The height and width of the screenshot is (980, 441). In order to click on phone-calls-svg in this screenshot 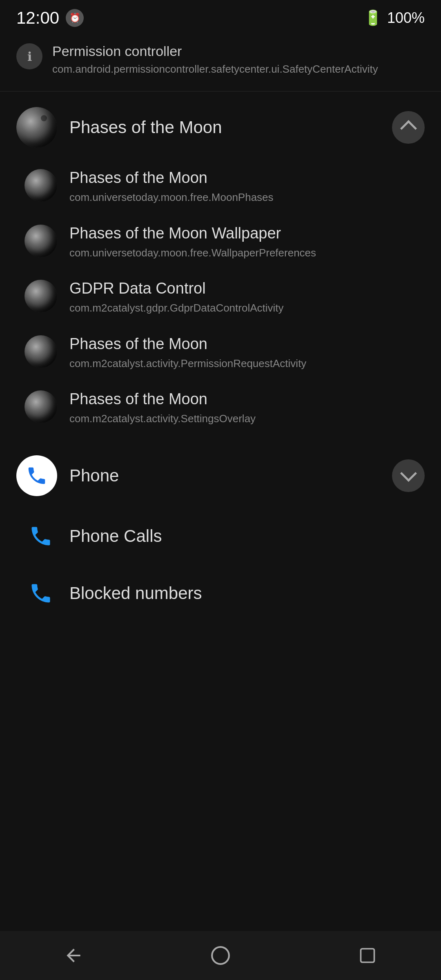, I will do `click(41, 536)`.